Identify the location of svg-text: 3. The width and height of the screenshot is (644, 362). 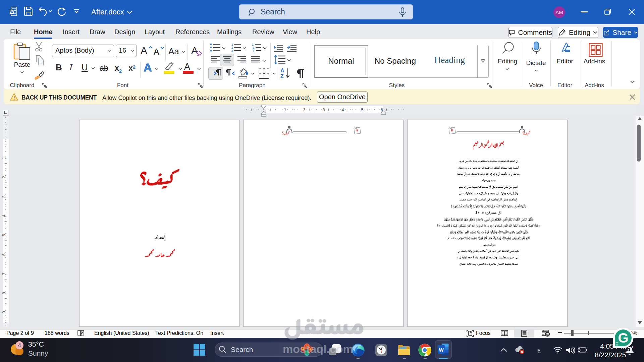
(232, 51).